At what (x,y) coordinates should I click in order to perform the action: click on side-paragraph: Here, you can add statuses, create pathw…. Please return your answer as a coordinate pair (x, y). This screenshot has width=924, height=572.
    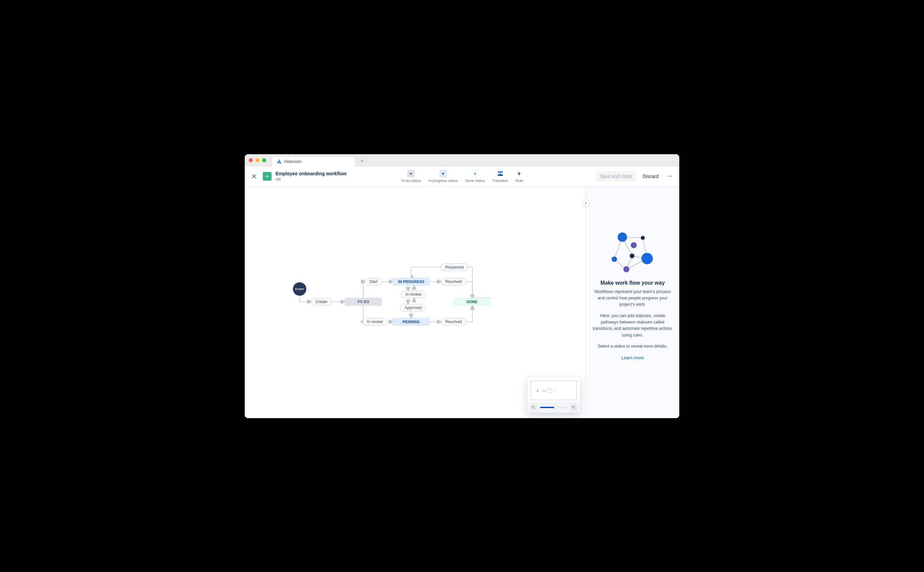
    Looking at the image, I should click on (633, 326).